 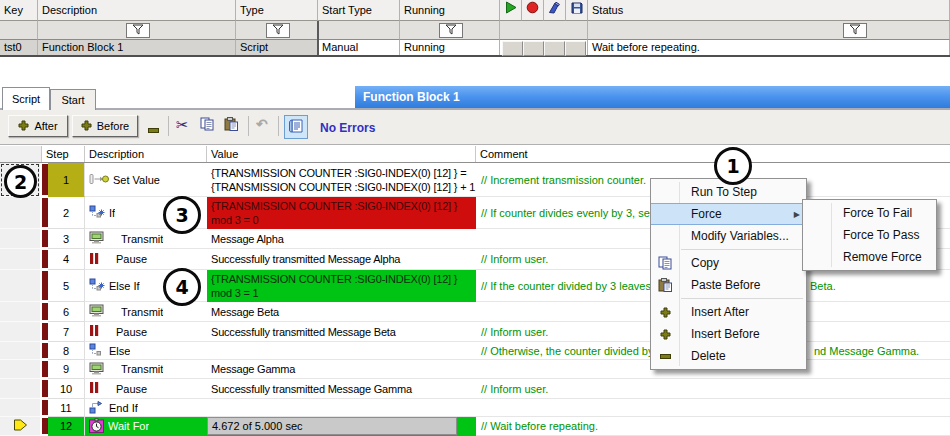 What do you see at coordinates (342, 260) in the screenshot?
I see `value-cell: Successfully transmitted Message Alpha` at bounding box center [342, 260].